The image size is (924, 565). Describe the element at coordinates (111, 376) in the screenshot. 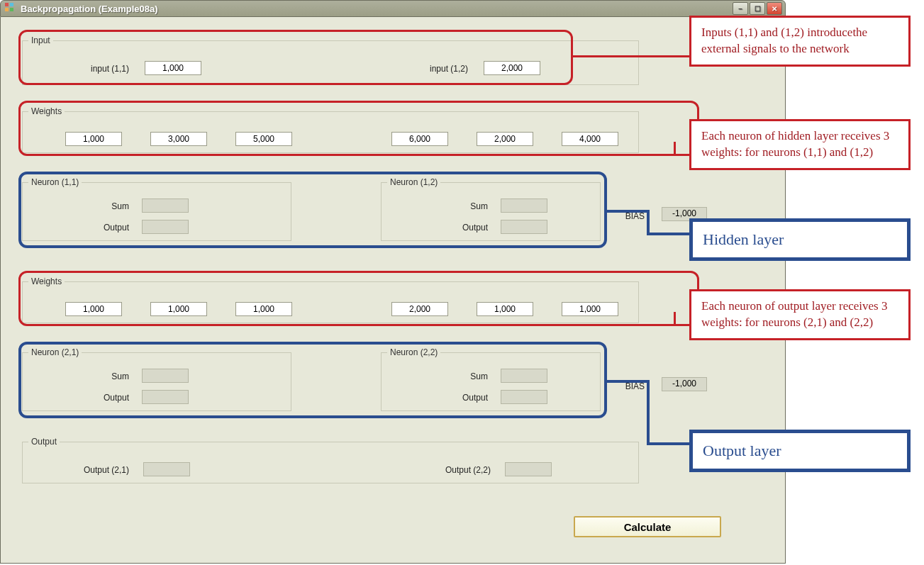

I see `neuron-2-1-sum-label: Sum` at that location.